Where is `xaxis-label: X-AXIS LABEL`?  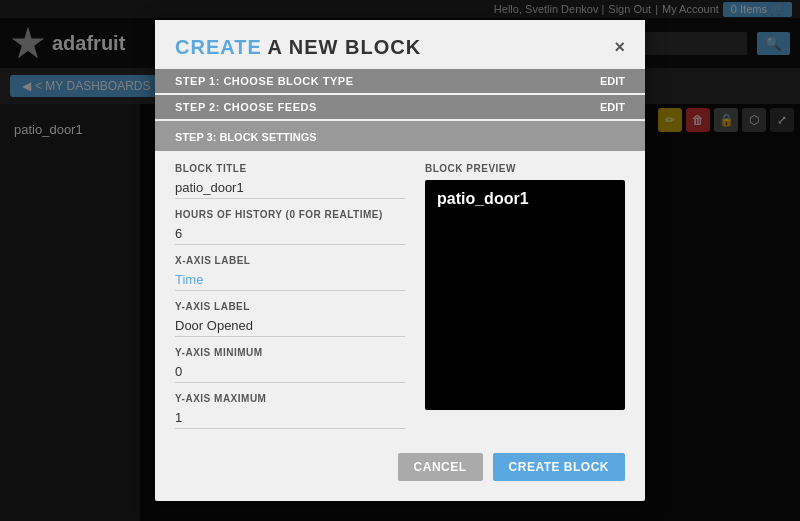
xaxis-label: X-AXIS LABEL is located at coordinates (290, 260).